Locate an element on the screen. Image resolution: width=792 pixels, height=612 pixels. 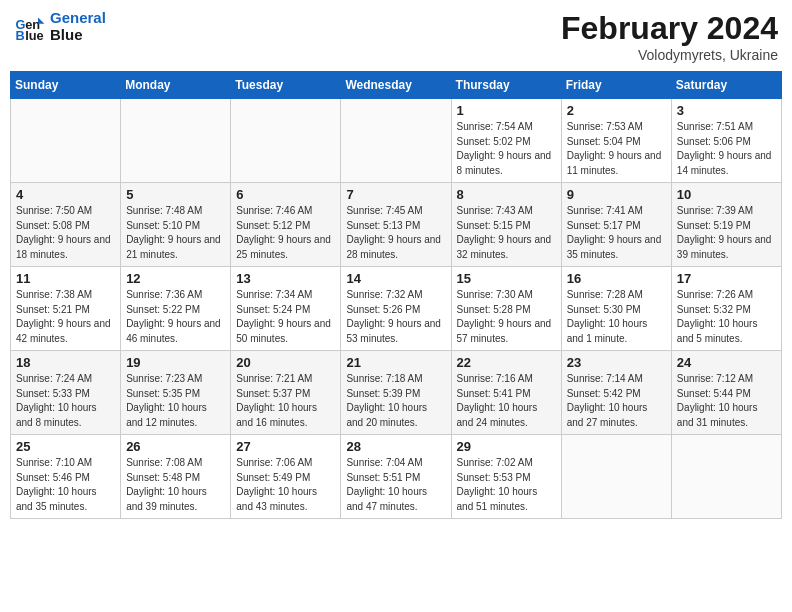
calendar-cell: 1Sunrise: 7:54 AM Sunset: 5:02 PM Daylig… is located at coordinates (506, 141).